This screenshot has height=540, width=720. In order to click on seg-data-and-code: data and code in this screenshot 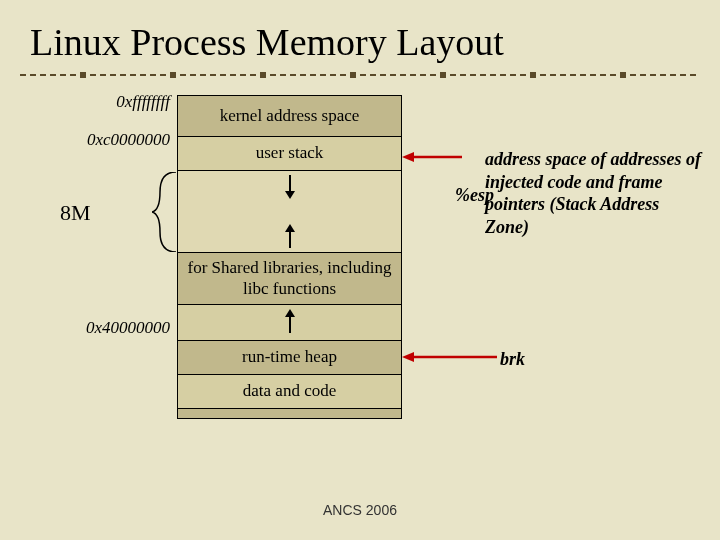, I will do `click(290, 392)`.